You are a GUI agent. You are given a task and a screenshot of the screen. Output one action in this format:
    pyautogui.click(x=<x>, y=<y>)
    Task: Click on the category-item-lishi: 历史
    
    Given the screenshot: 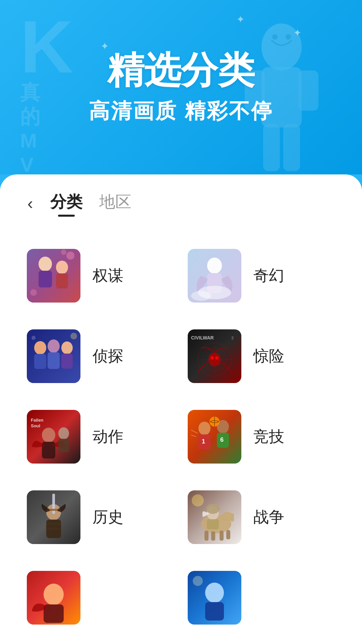 What is the action you would take?
    pyautogui.click(x=101, y=517)
    